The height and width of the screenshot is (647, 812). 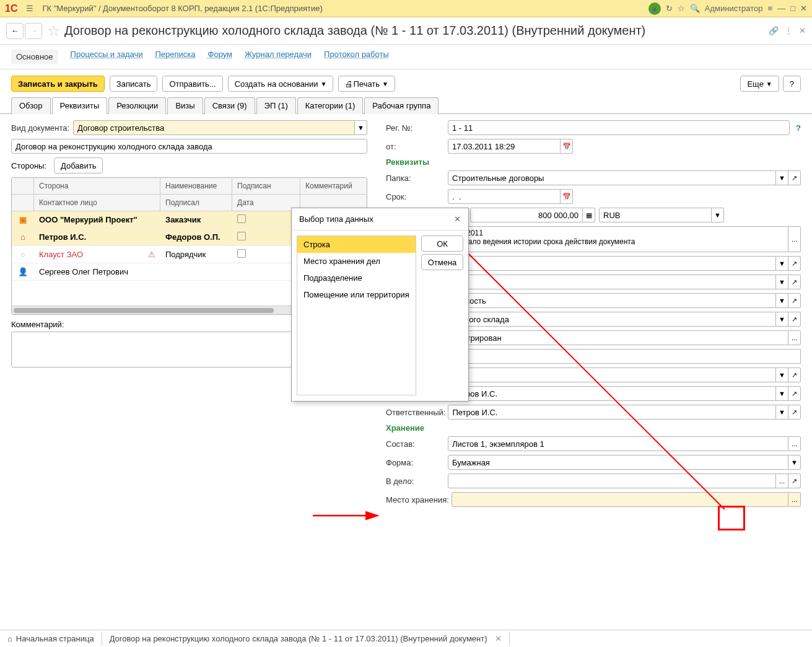 What do you see at coordinates (681, 9) in the screenshot?
I see `star-icon: ☆` at bounding box center [681, 9].